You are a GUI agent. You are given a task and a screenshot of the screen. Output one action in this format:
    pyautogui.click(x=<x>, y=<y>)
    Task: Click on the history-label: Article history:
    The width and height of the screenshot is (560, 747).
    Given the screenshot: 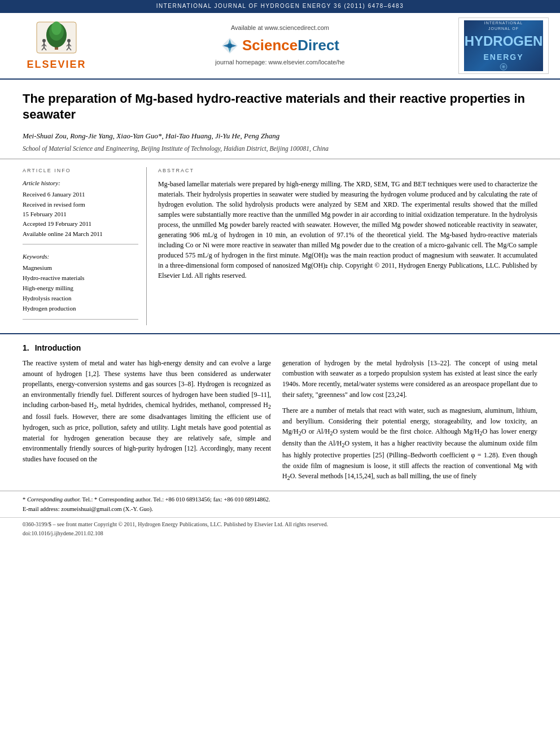 What is the action you would take?
    pyautogui.click(x=80, y=184)
    